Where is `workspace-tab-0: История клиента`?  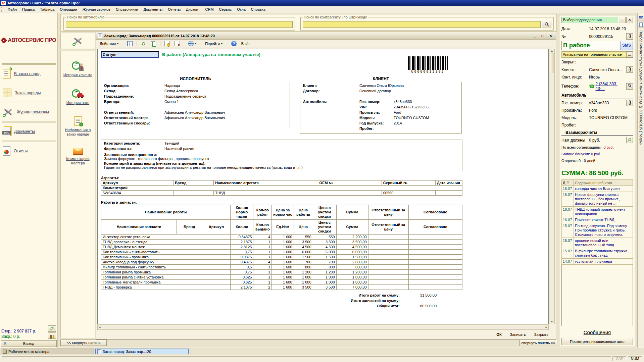 workspace-tab-0: История клиента is located at coordinates (78, 69).